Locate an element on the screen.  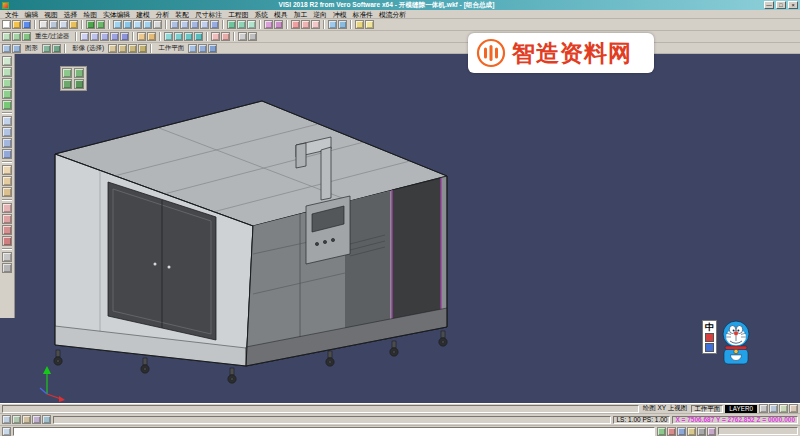
snap-intersection-icon is located at coordinates (198, 36).